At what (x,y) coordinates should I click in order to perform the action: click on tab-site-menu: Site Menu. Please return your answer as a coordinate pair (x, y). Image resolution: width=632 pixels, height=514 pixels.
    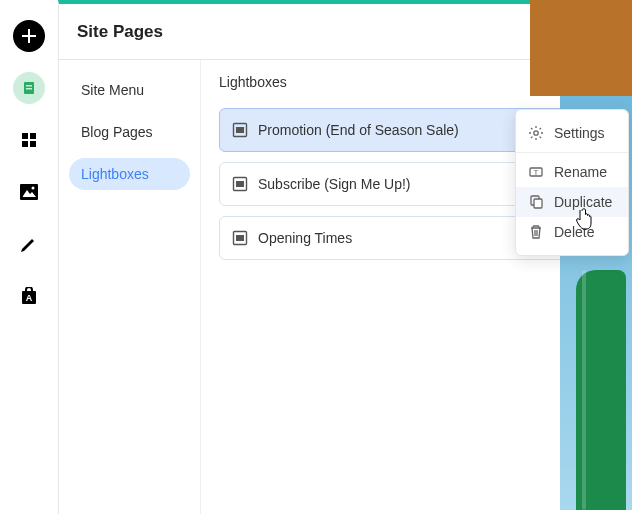
    Looking at the image, I should click on (130, 90).